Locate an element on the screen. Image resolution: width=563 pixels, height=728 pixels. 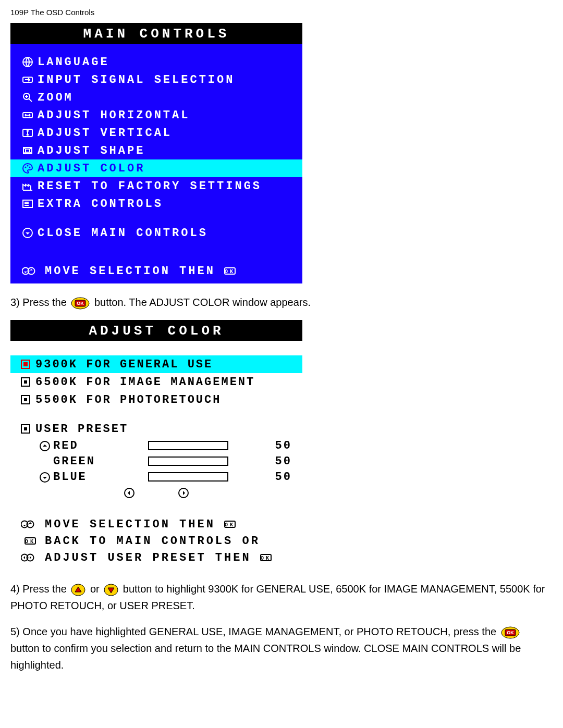
step3-suffix: button. The ADJUST COLOR window appears. is located at coordinates (202, 302).